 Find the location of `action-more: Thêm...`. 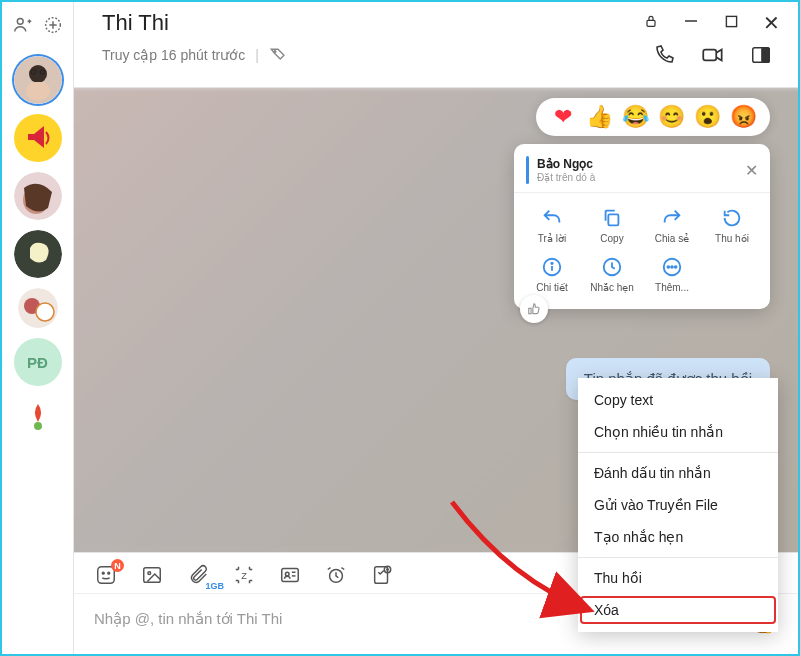

action-more: Thêm... is located at coordinates (672, 274).